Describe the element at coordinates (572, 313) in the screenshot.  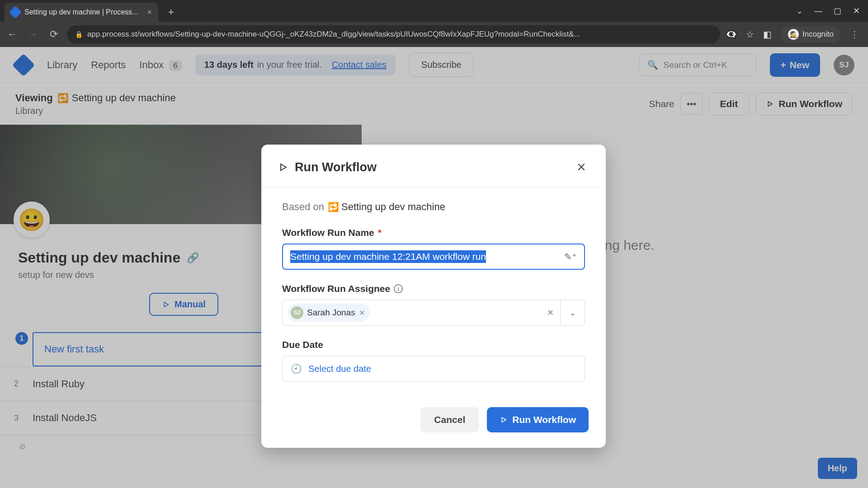
I see `assignee-dropdown-icon: ⌄` at that location.